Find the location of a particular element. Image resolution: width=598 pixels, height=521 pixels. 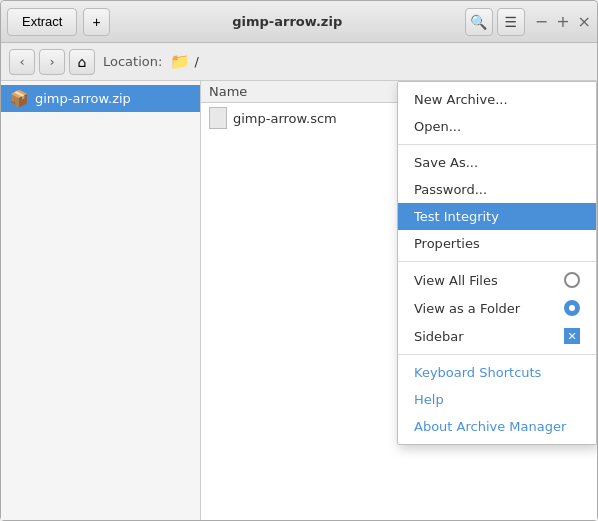

folder-icon: 📁 is located at coordinates (180, 62).